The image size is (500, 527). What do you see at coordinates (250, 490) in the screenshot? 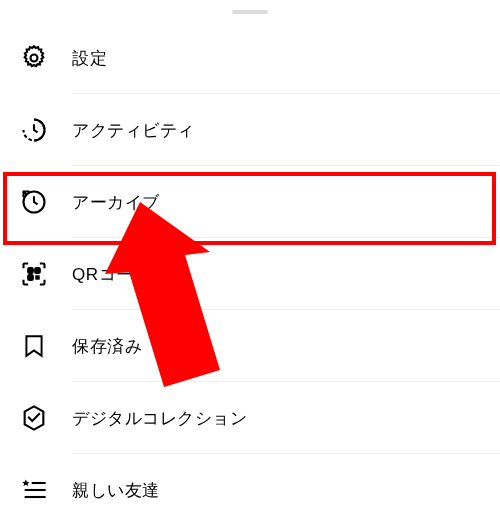
I see `menu-item-close-friends: 親しい友達` at bounding box center [250, 490].